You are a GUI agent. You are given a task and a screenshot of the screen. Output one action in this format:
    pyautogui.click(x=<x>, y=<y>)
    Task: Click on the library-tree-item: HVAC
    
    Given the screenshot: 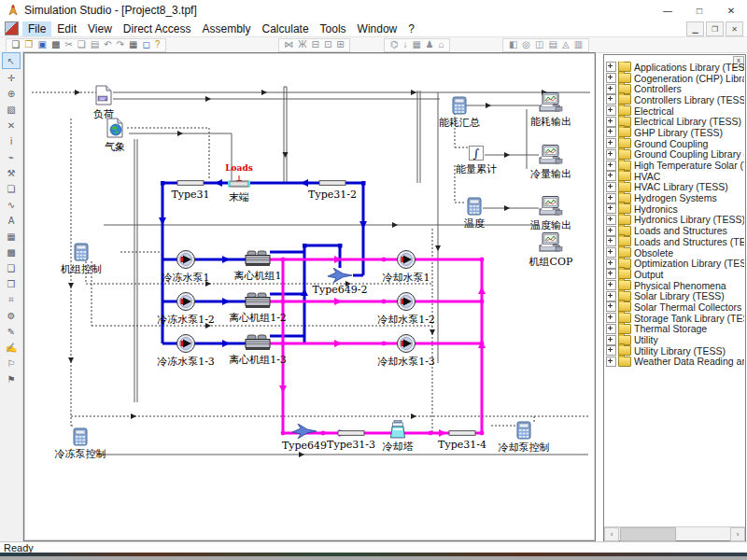 What is the action you would take?
    pyautogui.click(x=675, y=176)
    